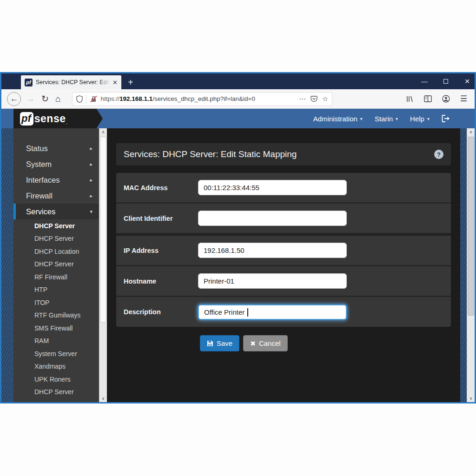 This screenshot has height=476, width=476. Describe the element at coordinates (56, 251) in the screenshot. I see `sidebar-subitem: DHCP Location` at that location.